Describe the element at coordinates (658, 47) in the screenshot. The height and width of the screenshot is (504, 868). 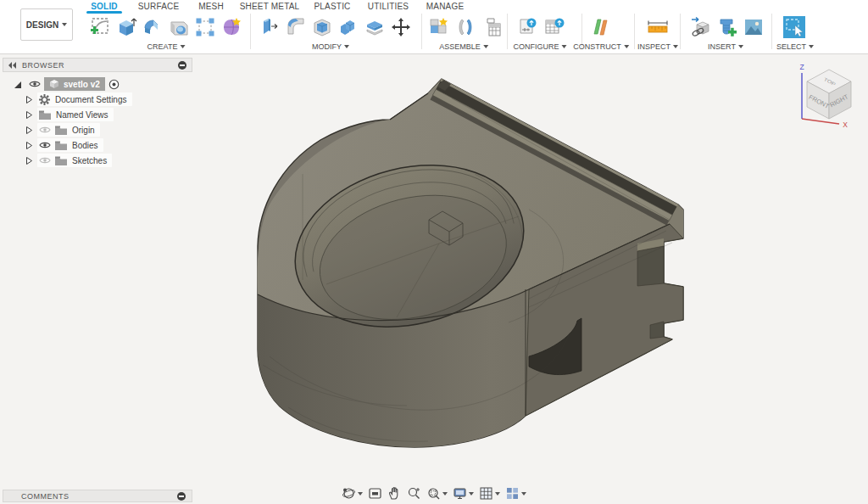
I see `inspect-group-label: INSPECT` at that location.